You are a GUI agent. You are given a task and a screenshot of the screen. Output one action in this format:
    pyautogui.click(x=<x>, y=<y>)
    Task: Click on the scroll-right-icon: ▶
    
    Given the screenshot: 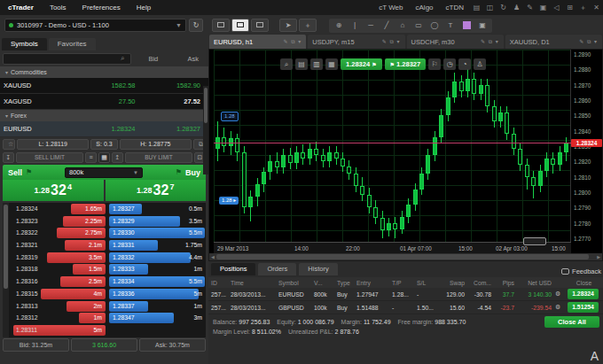 What is the action you would take?
    pyautogui.click(x=599, y=257)
    